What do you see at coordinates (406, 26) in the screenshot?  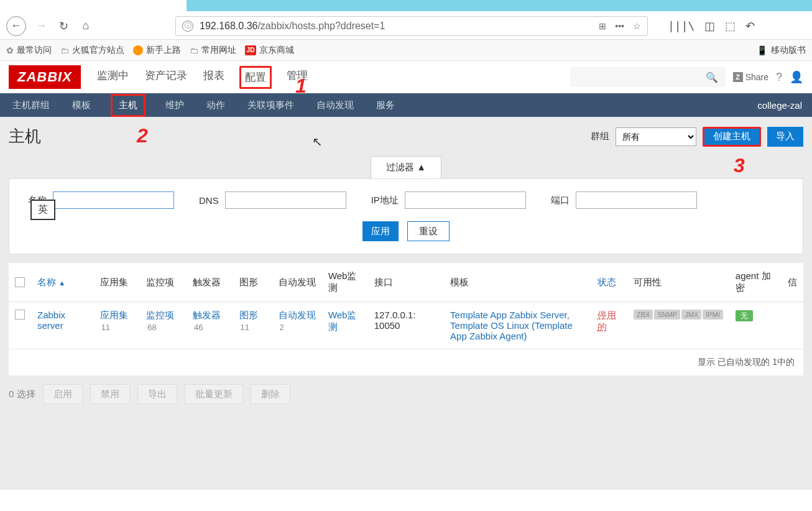 I see `browser-toolbar: ← → ↻ ⌂ ⓘ 192.168.0.36/zabbix/hosts.php?…` at bounding box center [406, 26].